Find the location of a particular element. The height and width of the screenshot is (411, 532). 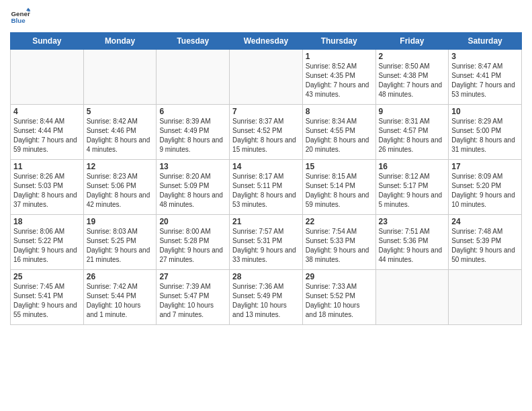

day-number: 8 is located at coordinates (339, 111).